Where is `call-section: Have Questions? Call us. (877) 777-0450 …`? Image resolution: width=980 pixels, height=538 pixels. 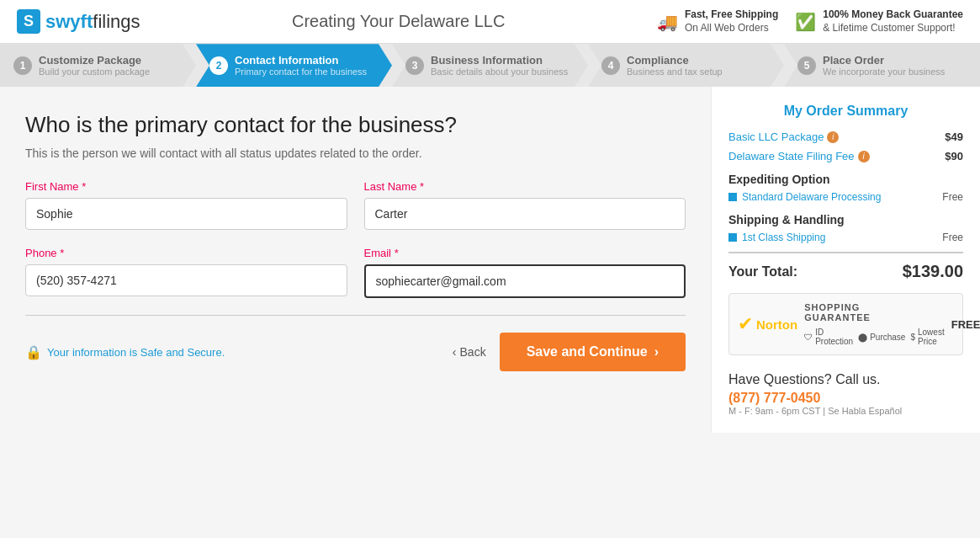
call-section: Have Questions? Call us. (877) 777-0450 … is located at coordinates (846, 394).